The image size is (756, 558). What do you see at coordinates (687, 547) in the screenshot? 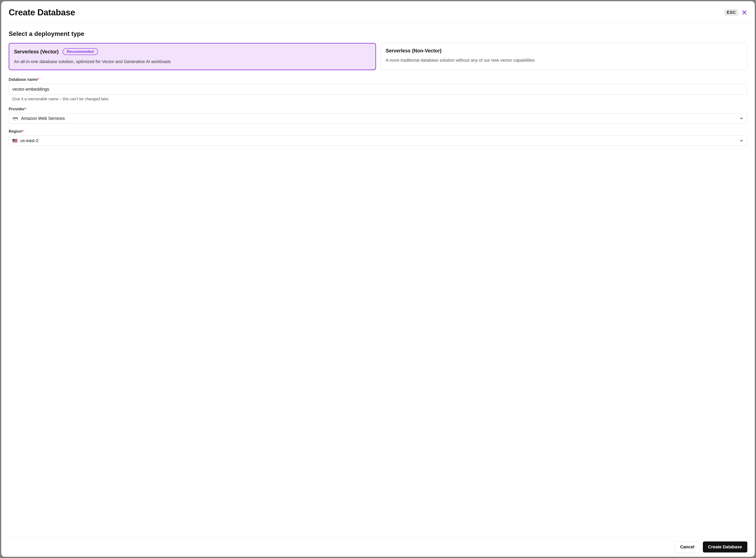
I see `cancel-button: Cancel` at bounding box center [687, 547].